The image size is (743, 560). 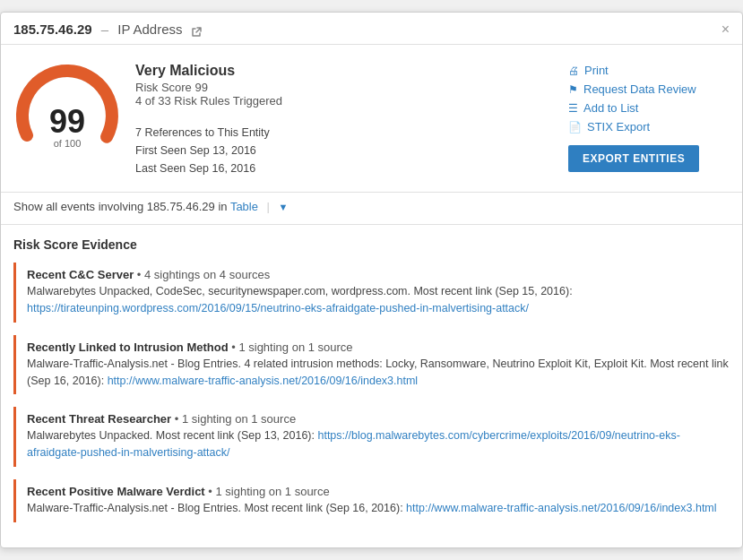 I want to click on evidence-item: Recent Threat Researcher • 1 sighting on…, so click(x=371, y=437).